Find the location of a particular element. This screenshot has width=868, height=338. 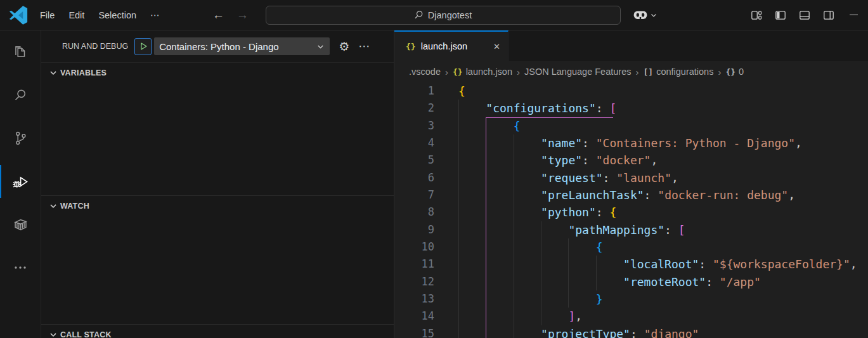

call-stack-section-header: CALL STACK is located at coordinates (217, 331).